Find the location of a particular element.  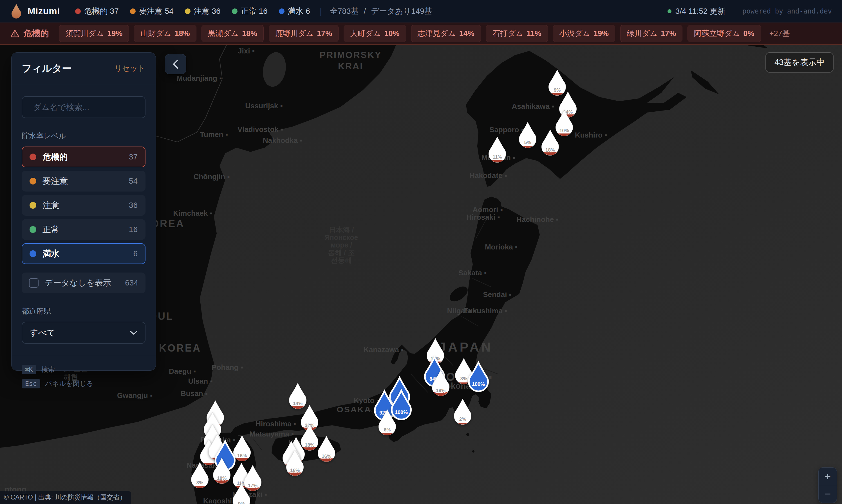

marker-percentage: 6% is located at coordinates (387, 430).